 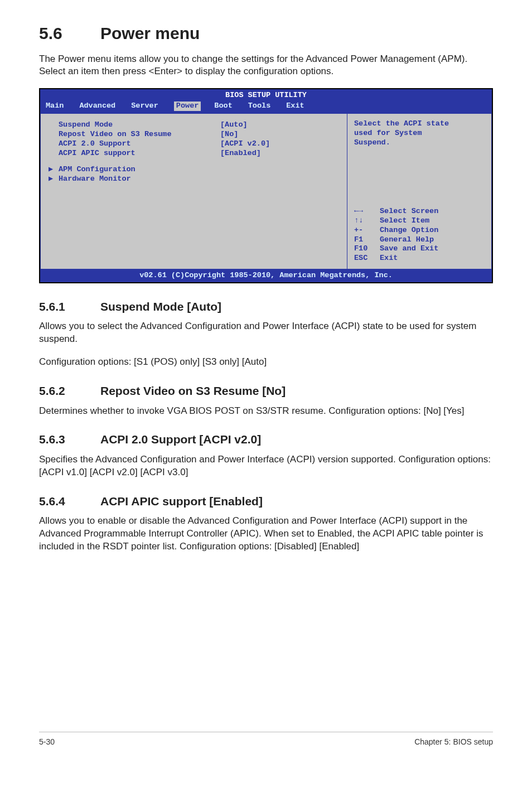 I want to click on bios-row-suspend-mode: Suspend Mode[Auto], so click(x=194, y=125).